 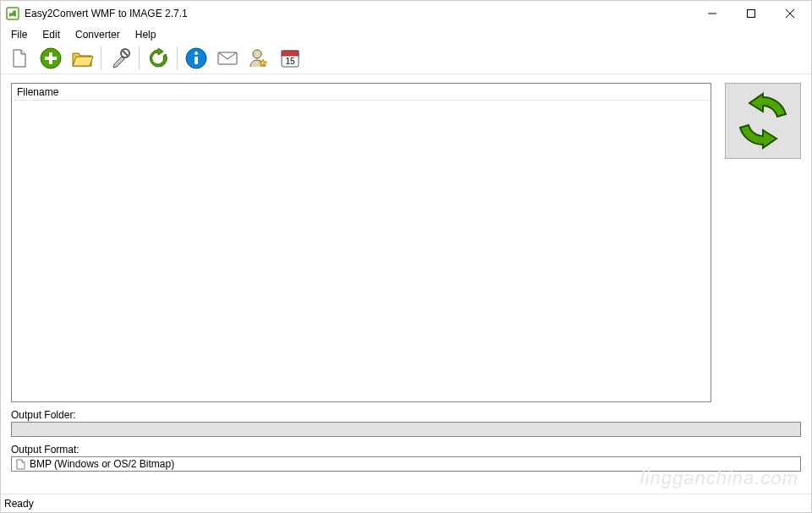 What do you see at coordinates (120, 59) in the screenshot?
I see `settings-button` at bounding box center [120, 59].